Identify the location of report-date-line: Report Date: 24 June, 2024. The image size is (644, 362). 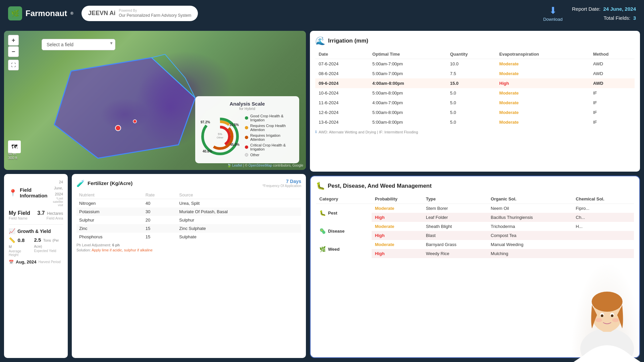
(604, 9).